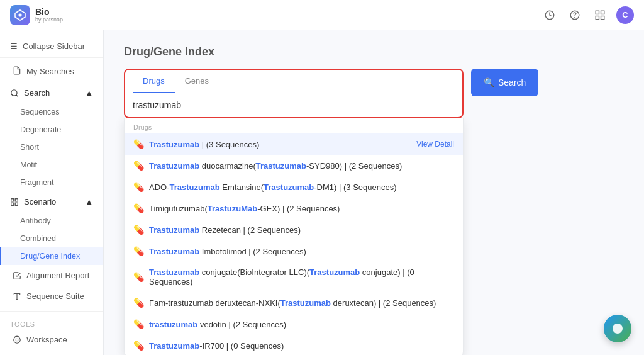  What do you see at coordinates (138, 277) in the screenshot?
I see `drug-icon-6: 💊` at bounding box center [138, 277].